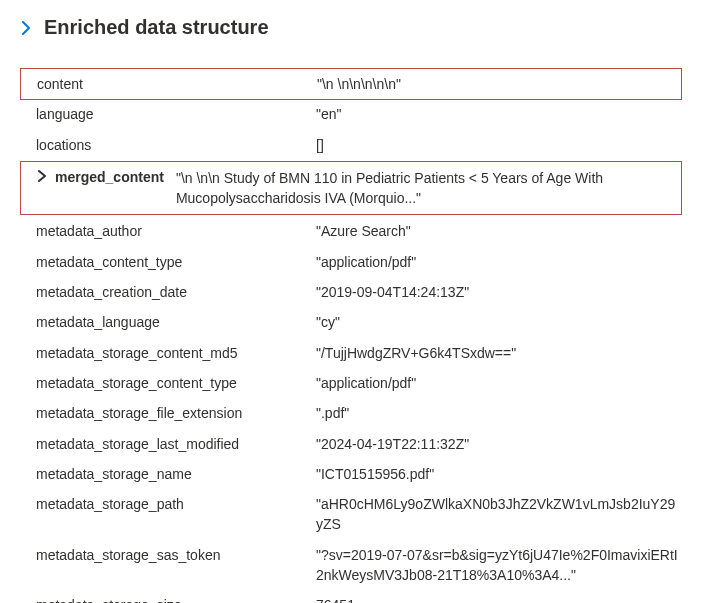 This screenshot has height=603, width=702. Describe the element at coordinates (351, 292) in the screenshot. I see `property-row: metadata_creation_date "2019-09-04T14:24…` at that location.